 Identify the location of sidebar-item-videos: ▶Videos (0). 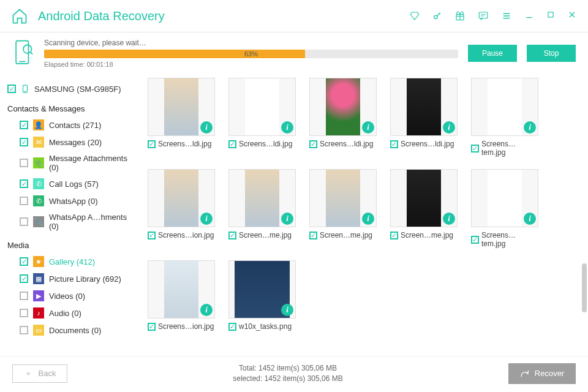
(72, 296).